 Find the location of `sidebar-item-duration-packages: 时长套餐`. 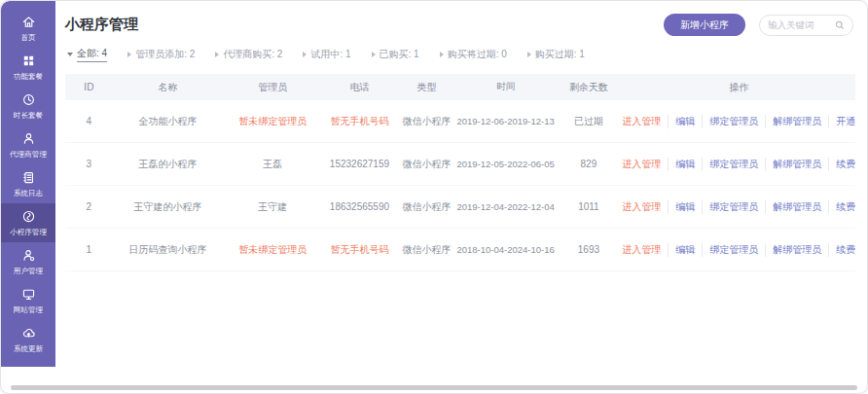

sidebar-item-duration-packages: 时长套餐 is located at coordinates (28, 106).